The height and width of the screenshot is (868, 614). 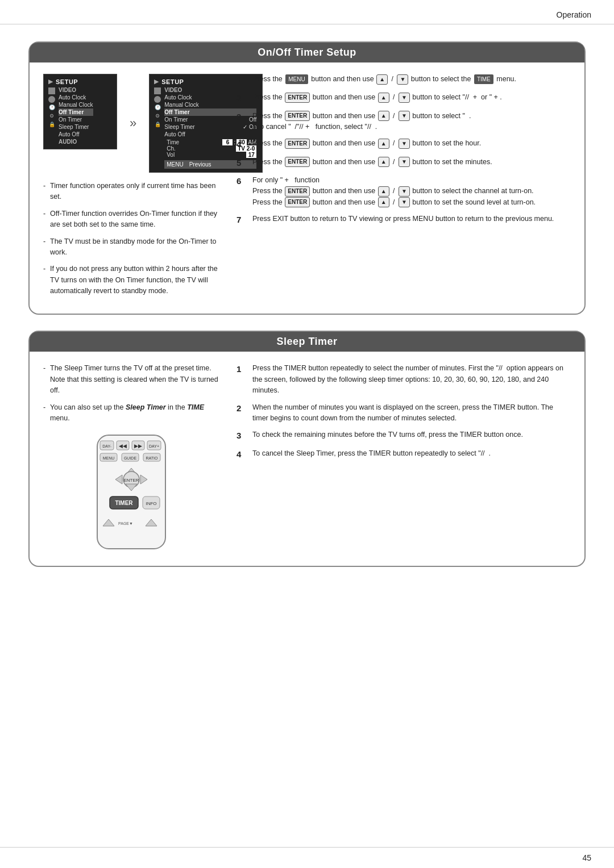 What do you see at coordinates (297, 80) in the screenshot?
I see `menu-btn-ref: MENU` at bounding box center [297, 80].